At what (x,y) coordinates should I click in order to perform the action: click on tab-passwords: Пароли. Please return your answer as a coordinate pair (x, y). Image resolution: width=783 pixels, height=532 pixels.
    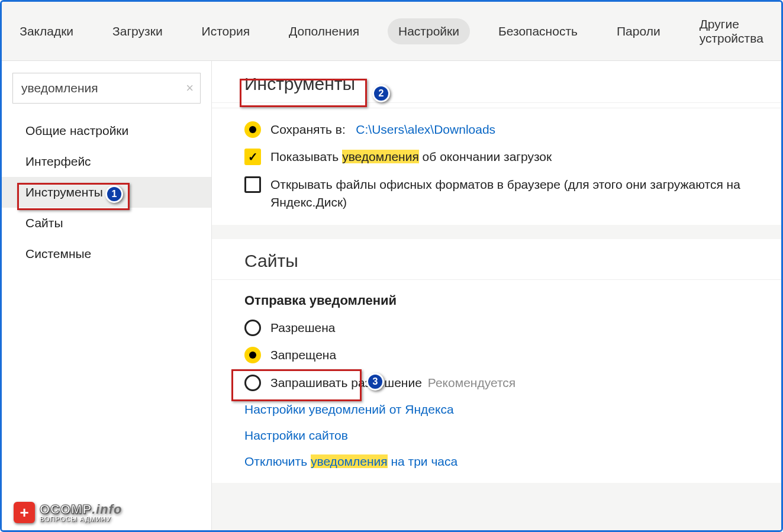
    Looking at the image, I should click on (639, 31).